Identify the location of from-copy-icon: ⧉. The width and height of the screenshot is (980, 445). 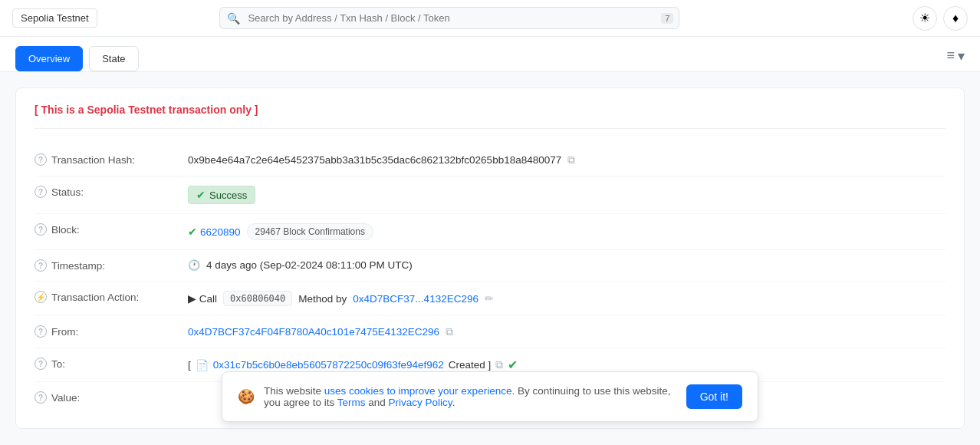
(449, 331).